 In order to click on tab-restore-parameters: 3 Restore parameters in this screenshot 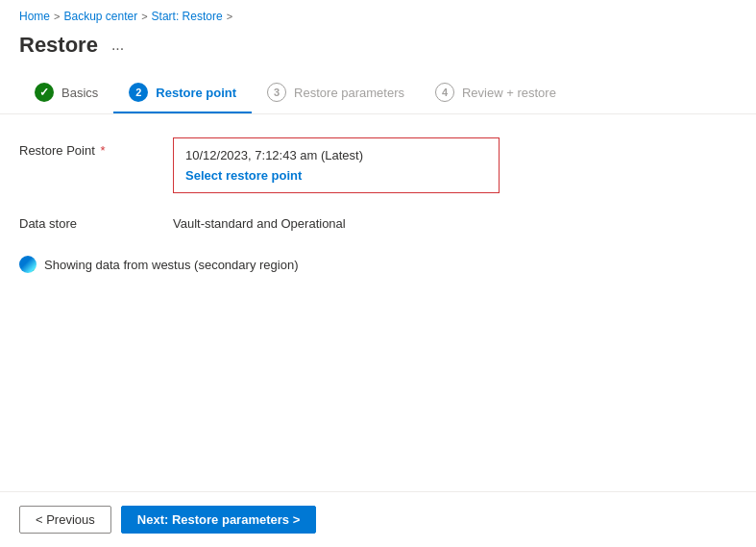, I will do `click(336, 93)`.